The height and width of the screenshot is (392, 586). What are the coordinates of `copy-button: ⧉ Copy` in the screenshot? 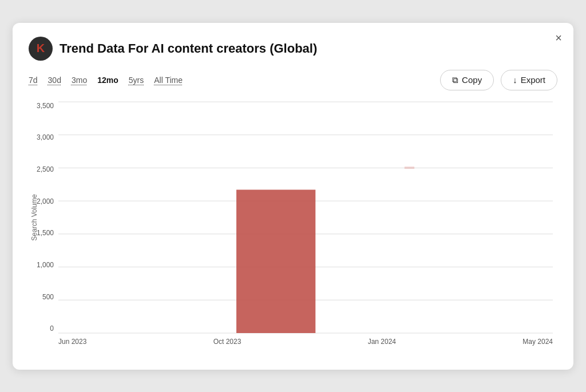 It's located at (467, 80).